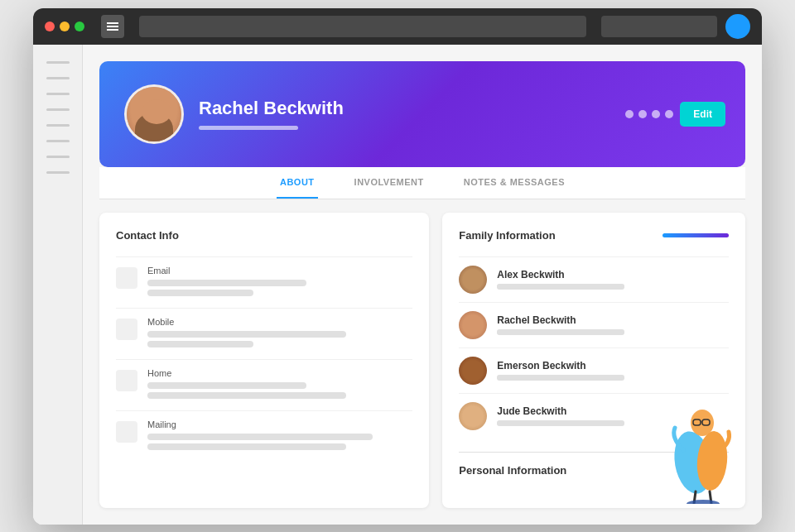 The image size is (795, 532). I want to click on family-progress-bar, so click(696, 235).